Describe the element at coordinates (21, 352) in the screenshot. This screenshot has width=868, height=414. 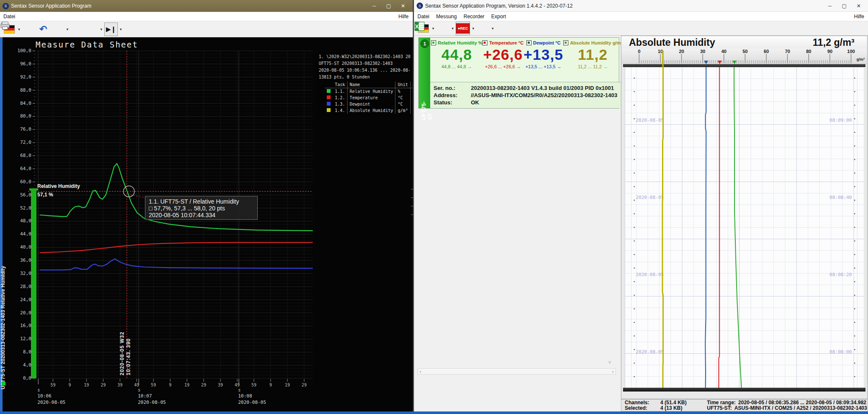
I see `y-axis-label: 8,0` at that location.